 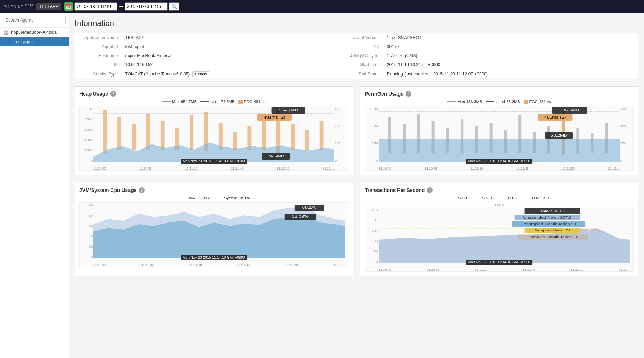 What do you see at coordinates (500, 102) in the screenshot?
I see `permgen-used-label: Used` at bounding box center [500, 102].